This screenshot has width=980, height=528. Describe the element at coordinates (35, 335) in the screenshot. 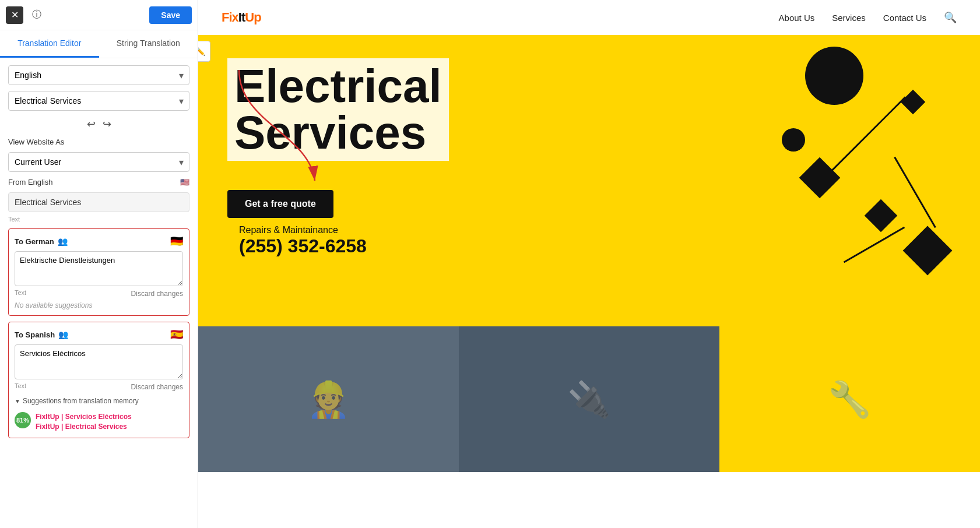

I see `spanish-label-text: To Spanish` at that location.